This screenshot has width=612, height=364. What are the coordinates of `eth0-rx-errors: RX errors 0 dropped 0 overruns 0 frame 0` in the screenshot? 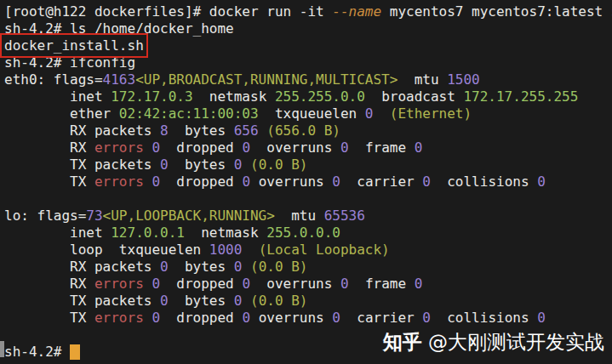 It's located at (308, 148).